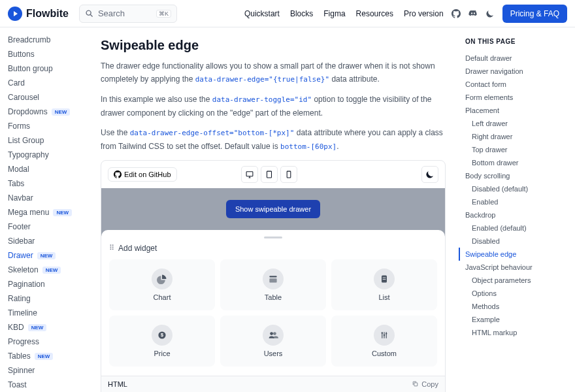 The height and width of the screenshot is (392, 575). I want to click on sidebar-progress: Progress, so click(48, 342).